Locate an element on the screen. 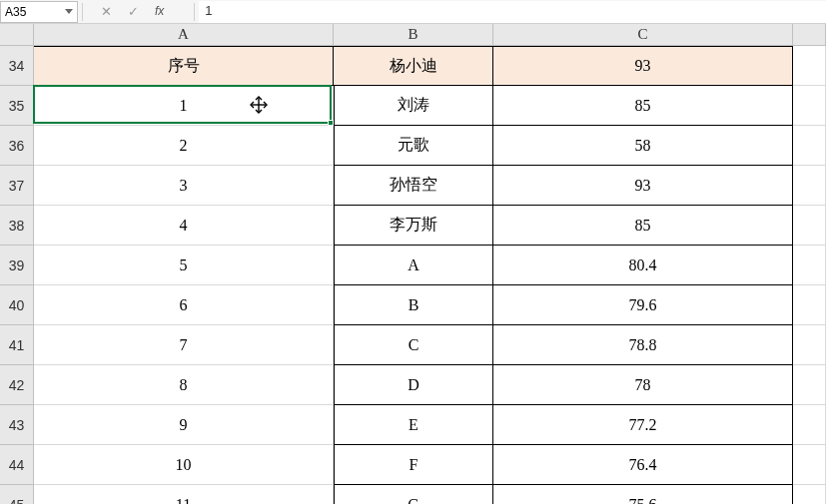 The width and height of the screenshot is (826, 504). cell: 10 is located at coordinates (184, 465).